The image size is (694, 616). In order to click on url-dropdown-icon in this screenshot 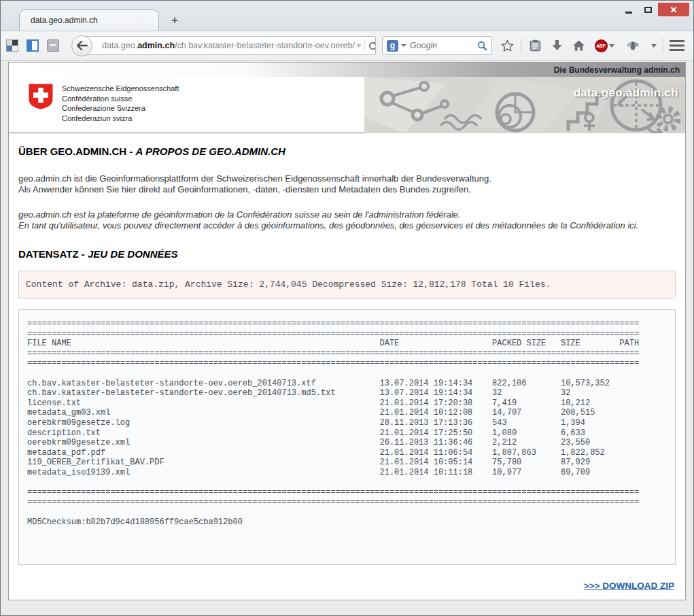, I will do `click(359, 46)`.